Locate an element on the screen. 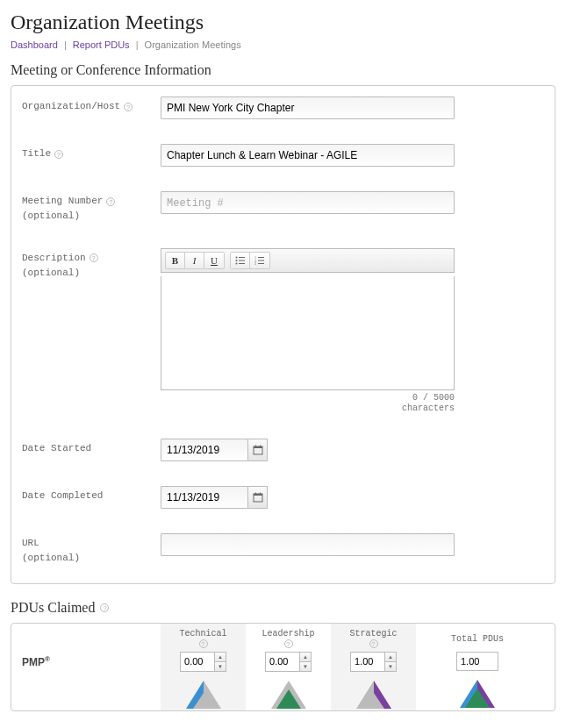  talent-triangle-technical-icon is located at coordinates (204, 695).